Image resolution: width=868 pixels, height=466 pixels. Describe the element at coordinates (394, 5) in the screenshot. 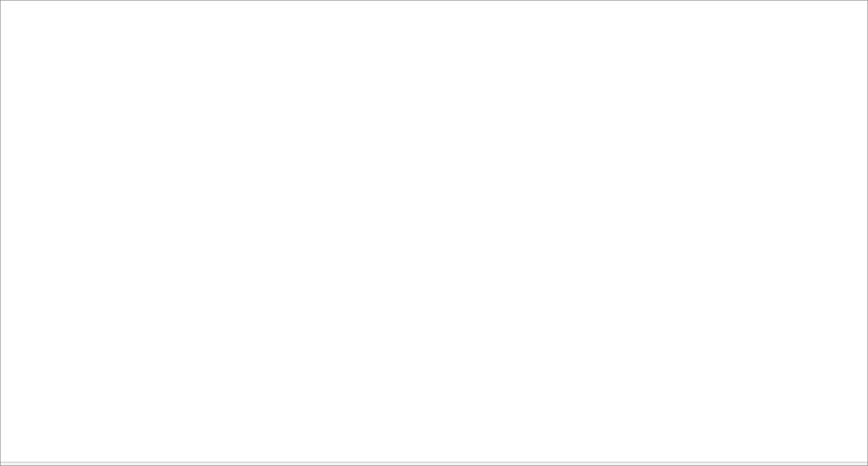

I see `chart-title-bar` at that location.